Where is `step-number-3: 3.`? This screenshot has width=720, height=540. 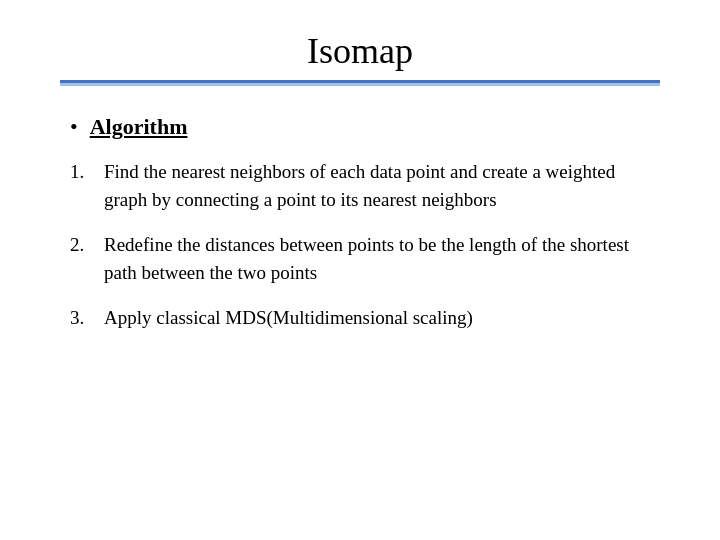
step-number-3: 3. is located at coordinates (87, 318).